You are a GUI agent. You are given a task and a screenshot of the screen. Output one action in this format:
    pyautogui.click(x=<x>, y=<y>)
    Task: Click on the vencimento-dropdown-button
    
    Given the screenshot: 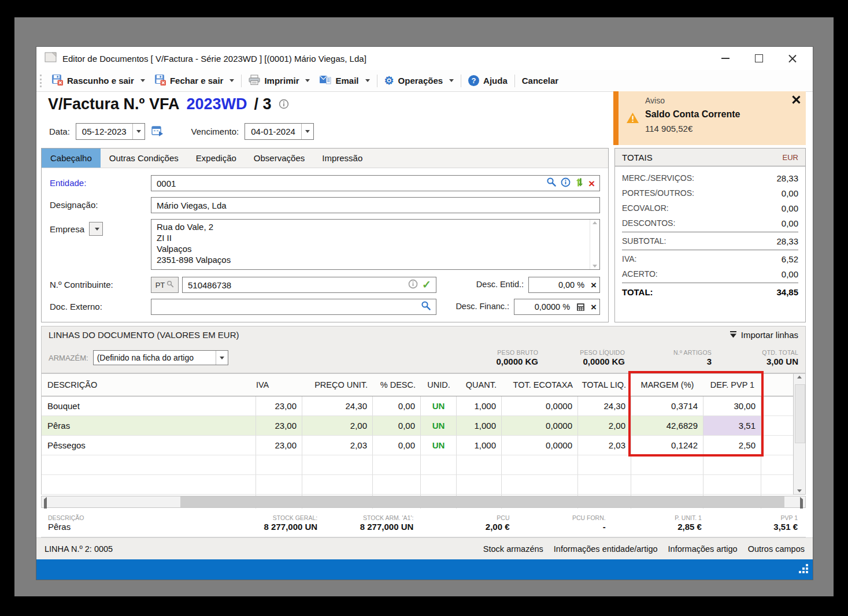 What is the action you would take?
    pyautogui.click(x=308, y=132)
    